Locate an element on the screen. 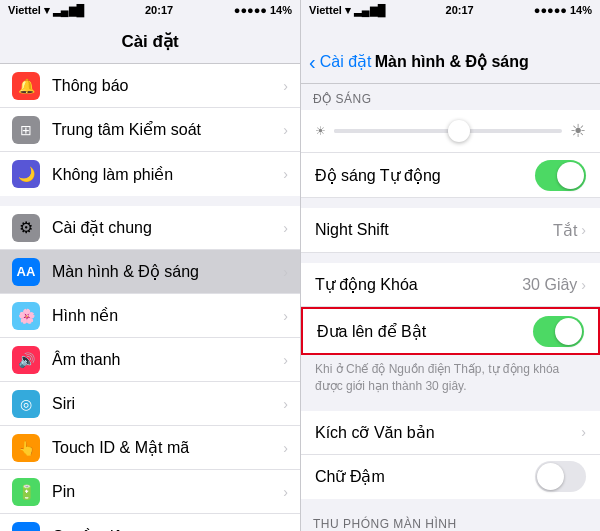 The image size is (600, 531). brightness-slider is located at coordinates (448, 131).